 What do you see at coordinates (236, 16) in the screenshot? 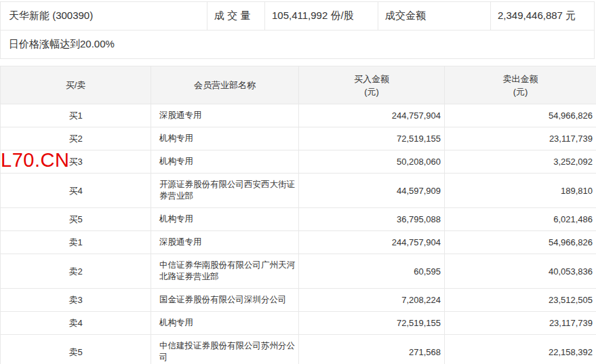
I see `volume-label: 成 交 量` at bounding box center [236, 16].